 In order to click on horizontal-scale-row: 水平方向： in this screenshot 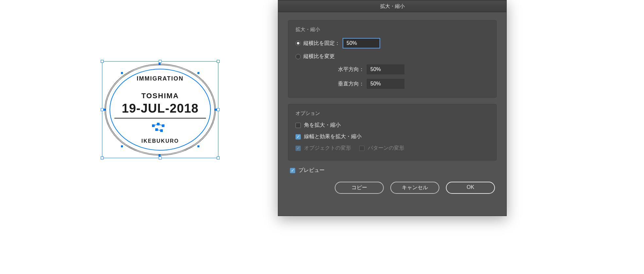, I will do `click(392, 69)`.